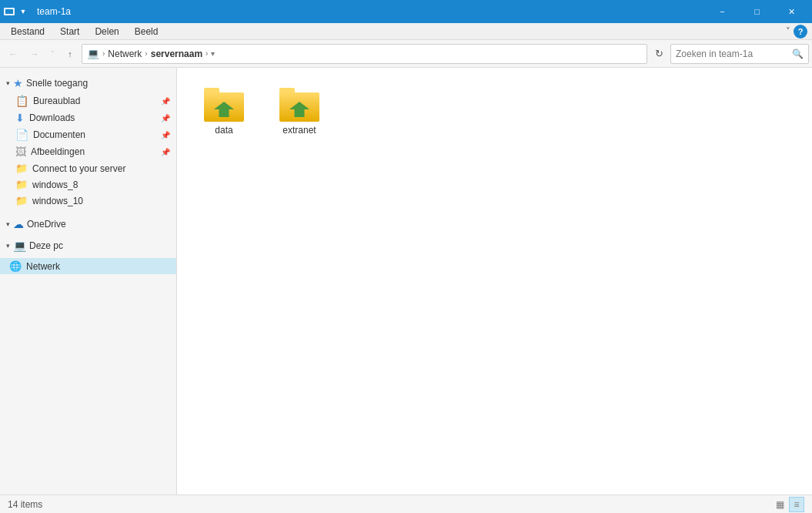 This screenshot has height=513, width=812. I want to click on sidebar-item-connect-server: 📁 Connect to your server, so click(88, 168).